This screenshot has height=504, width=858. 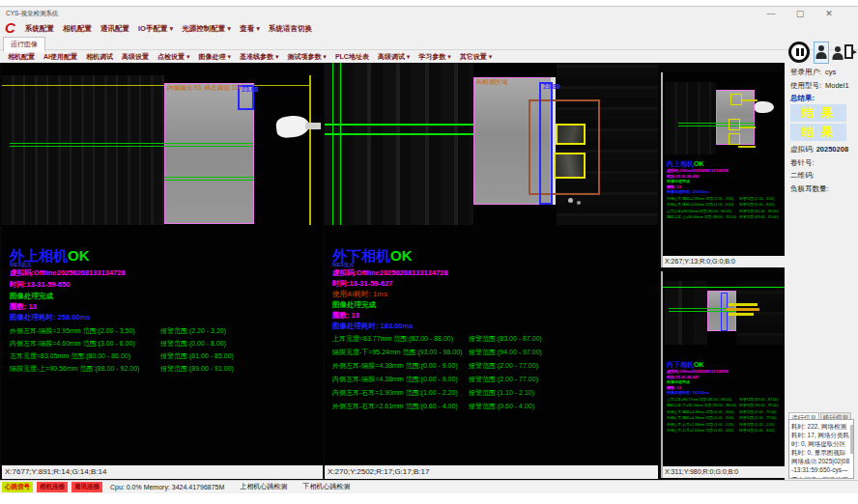 What do you see at coordinates (214, 57) in the screenshot?
I see `tool-image-processing: 图像处理 ▾` at bounding box center [214, 57].